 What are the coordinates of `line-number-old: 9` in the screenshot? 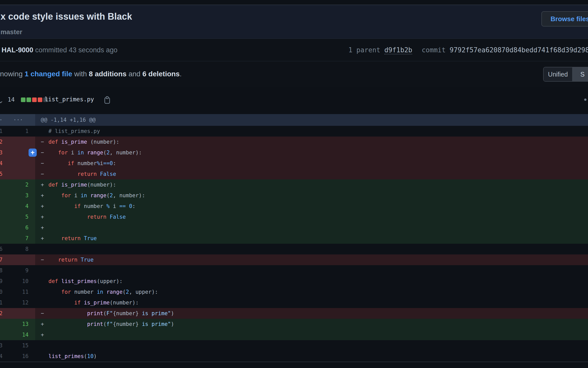 It's located at (1, 281).